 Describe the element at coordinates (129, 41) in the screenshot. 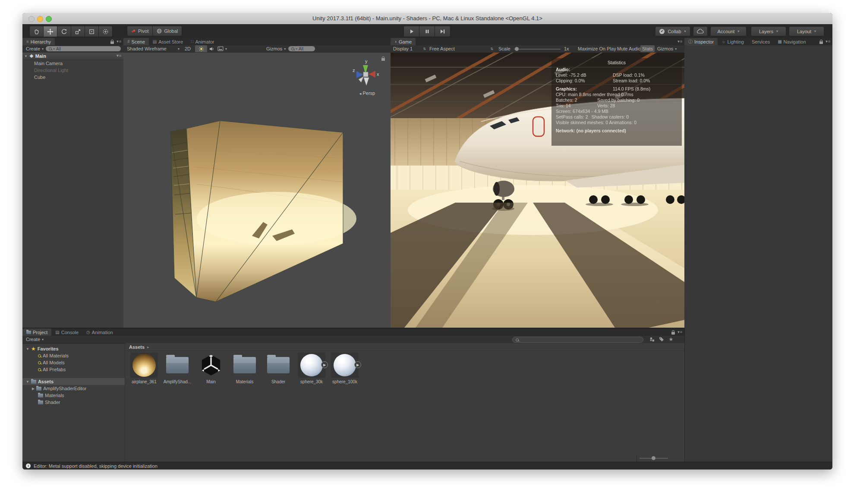

I see `scene-grid-icon: #` at that location.